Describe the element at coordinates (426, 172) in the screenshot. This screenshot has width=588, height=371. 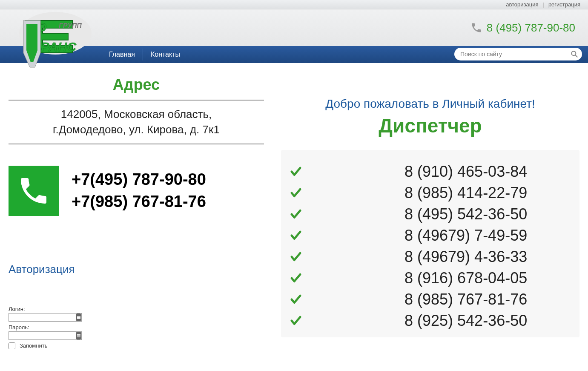
I see `dispatcher-row: 8 (910) 465-03-84` at that location.